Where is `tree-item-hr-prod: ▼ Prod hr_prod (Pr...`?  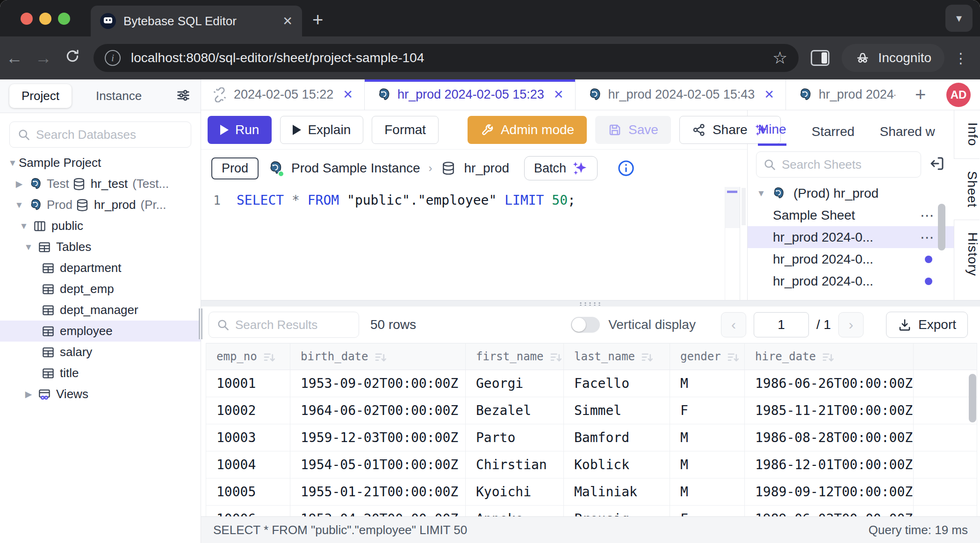 tree-item-hr-prod: ▼ Prod hr_prod (Pr... is located at coordinates (100, 205).